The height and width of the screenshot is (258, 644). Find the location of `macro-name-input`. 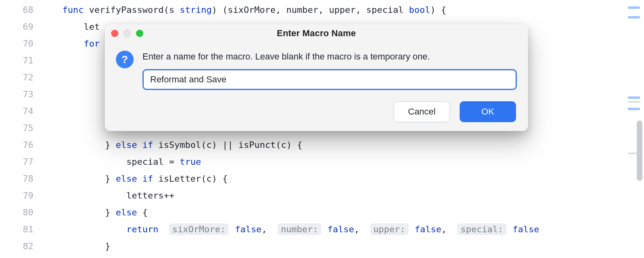

macro-name-input is located at coordinates (330, 80).